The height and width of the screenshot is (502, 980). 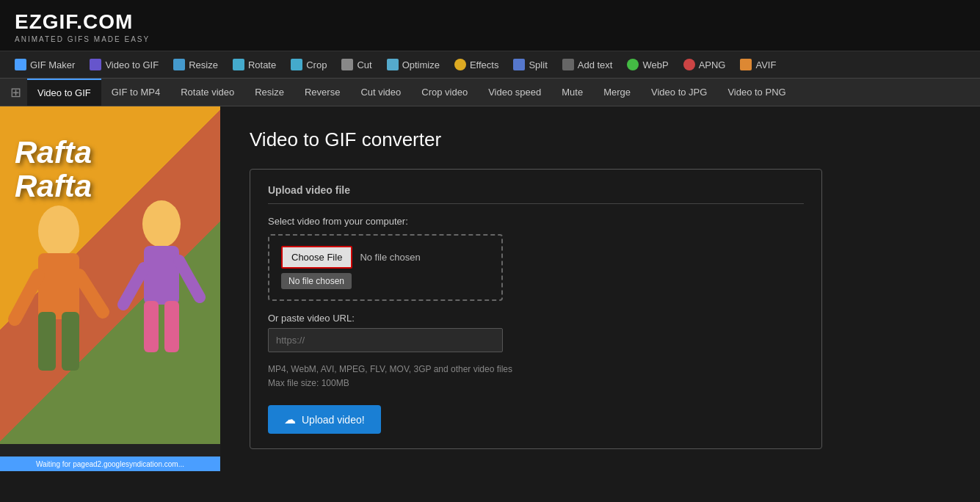 What do you see at coordinates (490, 65) in the screenshot?
I see `main-nav: GIF Maker Video to GIF Resize Rotate Cro…` at bounding box center [490, 65].